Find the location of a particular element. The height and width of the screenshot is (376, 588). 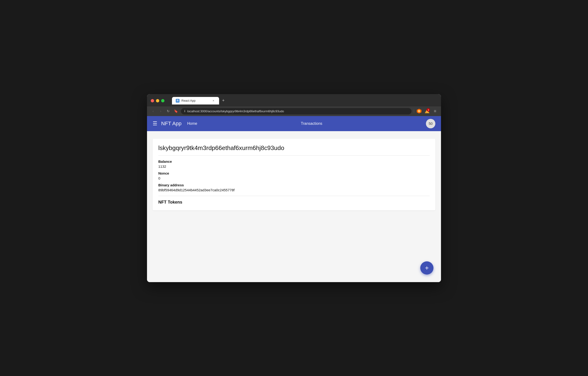

binary-address-field: Binary address 89bf59464d9d12544b4452ad3… is located at coordinates (294, 188).